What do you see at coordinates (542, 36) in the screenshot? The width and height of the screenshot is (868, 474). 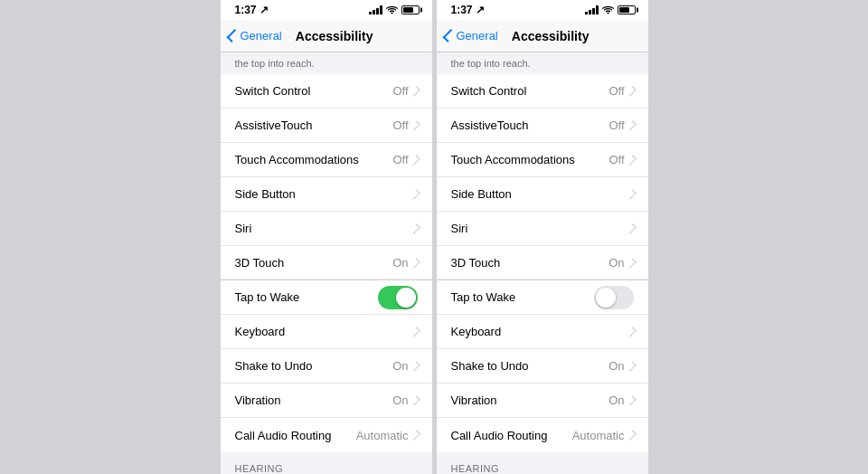 I see `nav-bar: General Accessibility` at bounding box center [542, 36].